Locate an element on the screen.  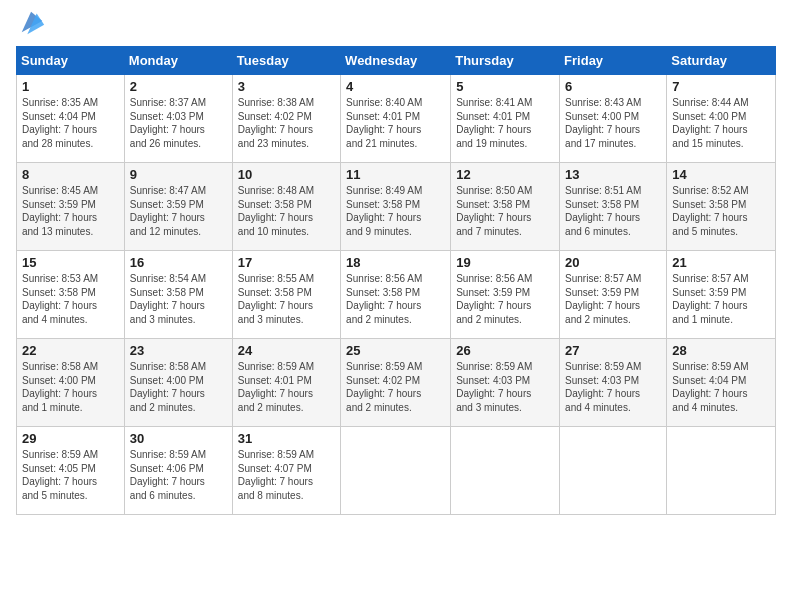
calendar-cell: 7Sunrise: 8:44 AMSunset: 4:00 PMDaylight… is located at coordinates (722, 119).